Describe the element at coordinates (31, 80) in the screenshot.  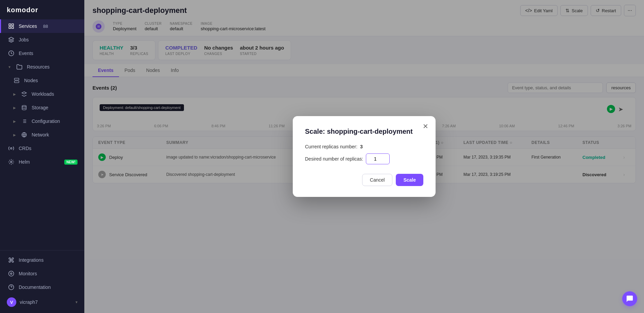
I see `sidebar-nodes-label: Nodes` at that location.